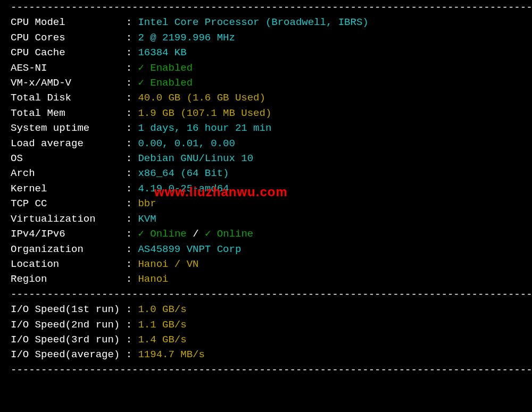 This screenshot has height=412, width=532. I want to click on label-io-2: I/O Speed(2nd run), so click(65, 325).